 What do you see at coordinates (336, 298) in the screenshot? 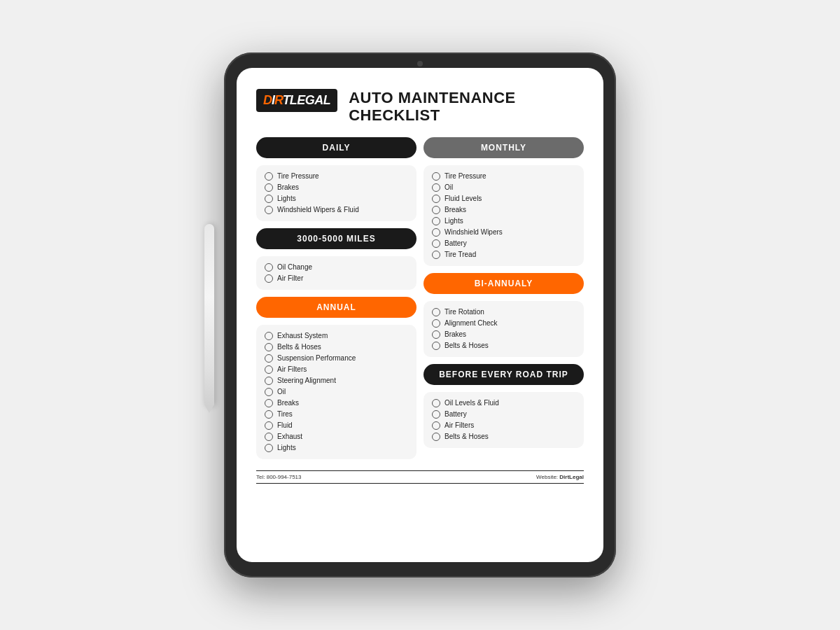
I see `left-column: DAILY Tire Pressure Brakes Lights Windsh…` at bounding box center [336, 298].